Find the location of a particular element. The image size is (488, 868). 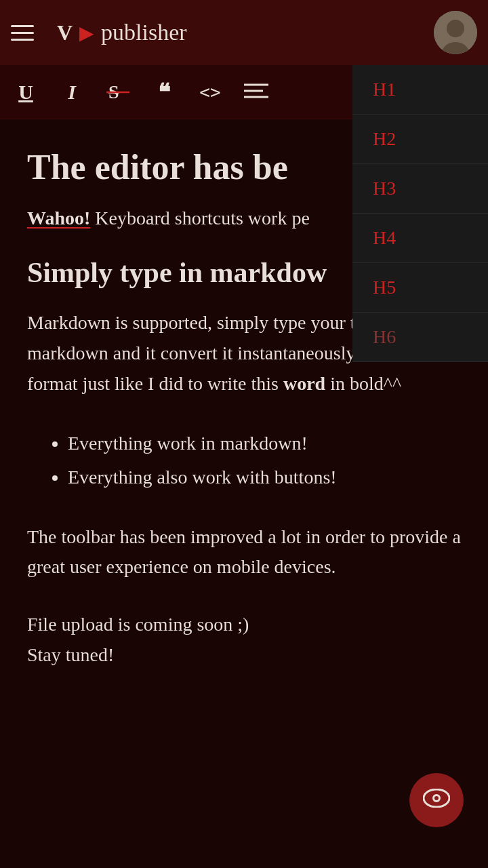

code-button: <> is located at coordinates (210, 92).